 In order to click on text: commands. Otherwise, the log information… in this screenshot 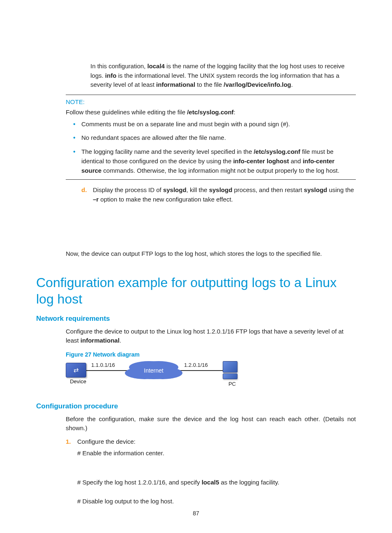, I will do `click(220, 170)`.